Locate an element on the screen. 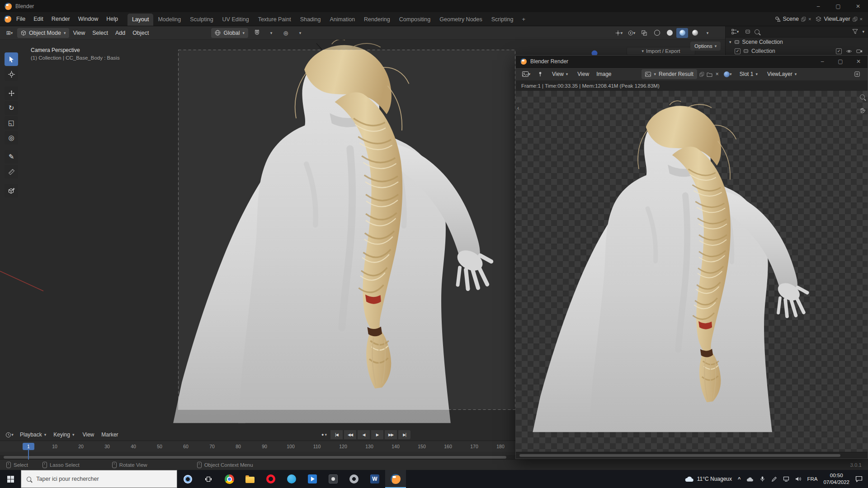 The height and width of the screenshot is (488, 868). onedrive-icon is located at coordinates (750, 479).